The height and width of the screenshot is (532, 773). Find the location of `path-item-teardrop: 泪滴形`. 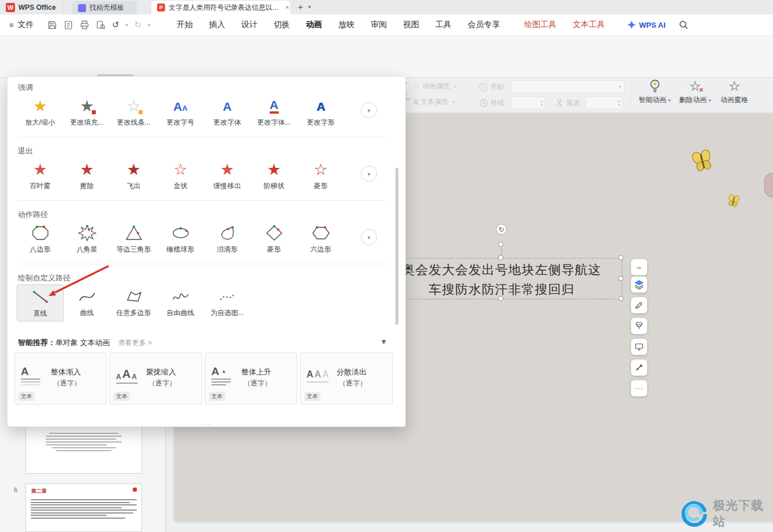

path-item-teardrop: 泪滴形 is located at coordinates (227, 239).